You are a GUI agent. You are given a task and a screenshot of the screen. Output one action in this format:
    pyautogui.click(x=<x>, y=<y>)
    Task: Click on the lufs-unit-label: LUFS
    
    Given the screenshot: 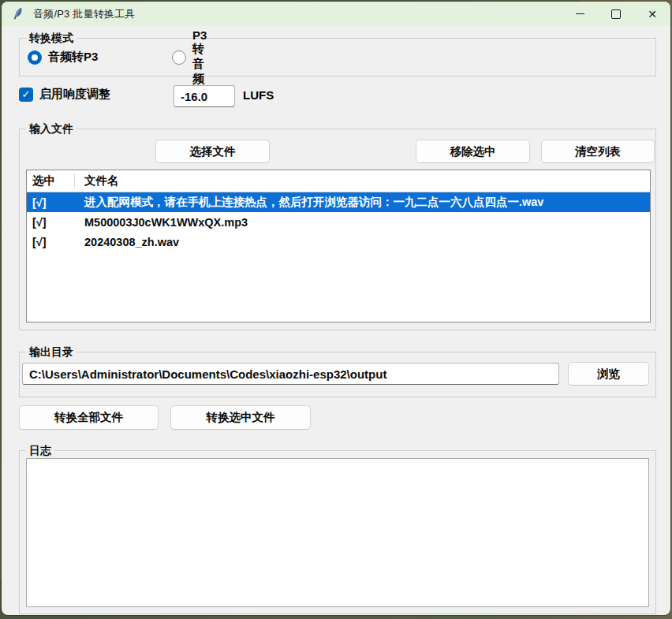 What is the action you would take?
    pyautogui.click(x=259, y=95)
    